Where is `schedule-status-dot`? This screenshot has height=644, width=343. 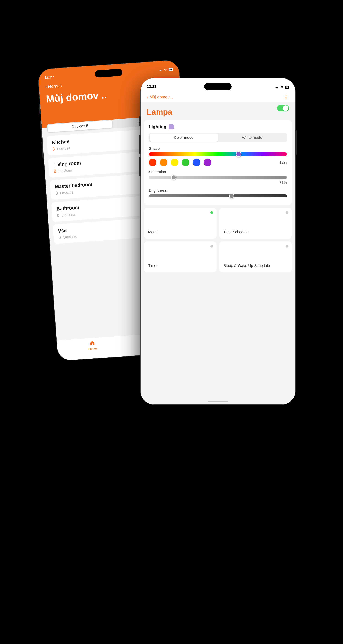 schedule-status-dot is located at coordinates (287, 212).